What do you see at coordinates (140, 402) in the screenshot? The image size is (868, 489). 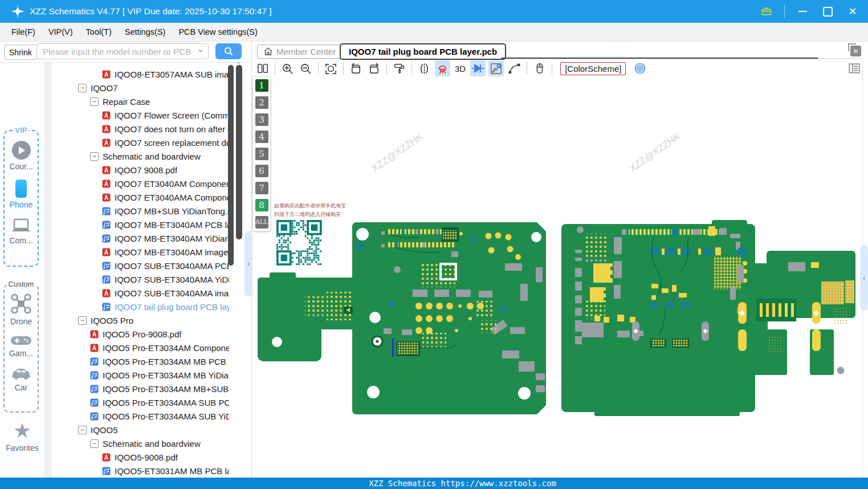 I see `tree-file: IQOO5 Pro-ET3034AMA SUB PCB` at bounding box center [140, 402].